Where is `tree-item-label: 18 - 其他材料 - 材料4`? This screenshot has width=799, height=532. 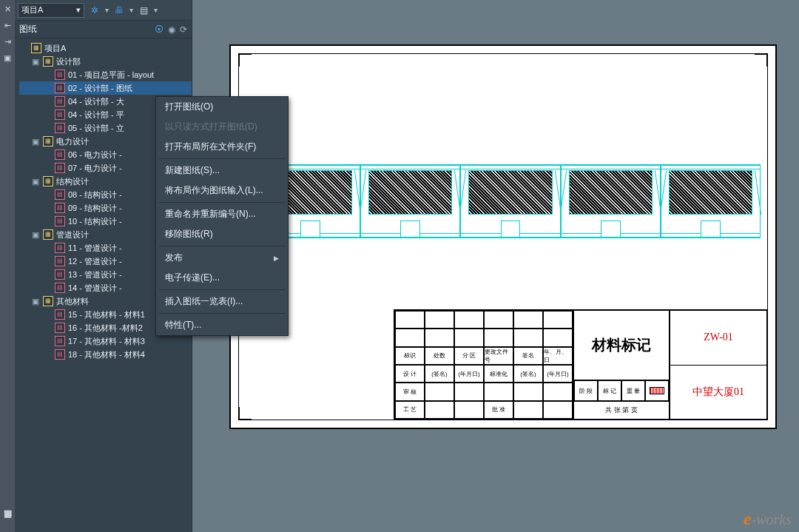
tree-item-label: 18 - 其他材料 - 材料4 is located at coordinates (107, 354).